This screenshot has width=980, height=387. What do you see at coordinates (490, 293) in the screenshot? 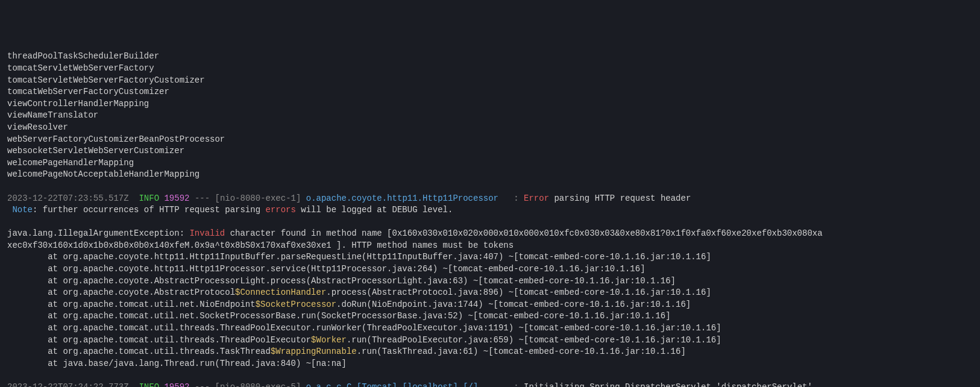
I see `stack-frame: at org.apache.coyote.AbstractProtocol$Co…` at bounding box center [490, 293].